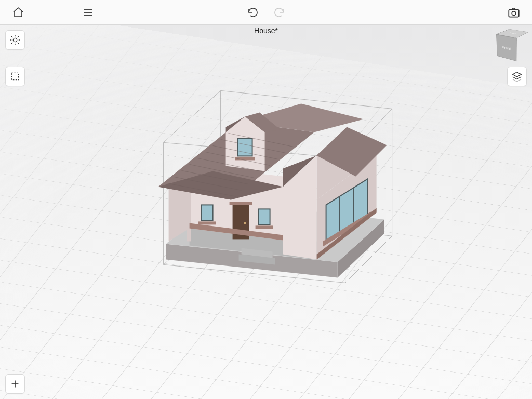  Describe the element at coordinates (15, 384) in the screenshot. I see `add-button` at that location.